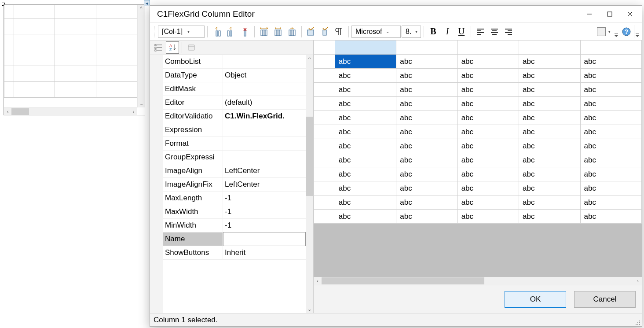  I want to click on help-button: ?, so click(626, 32).